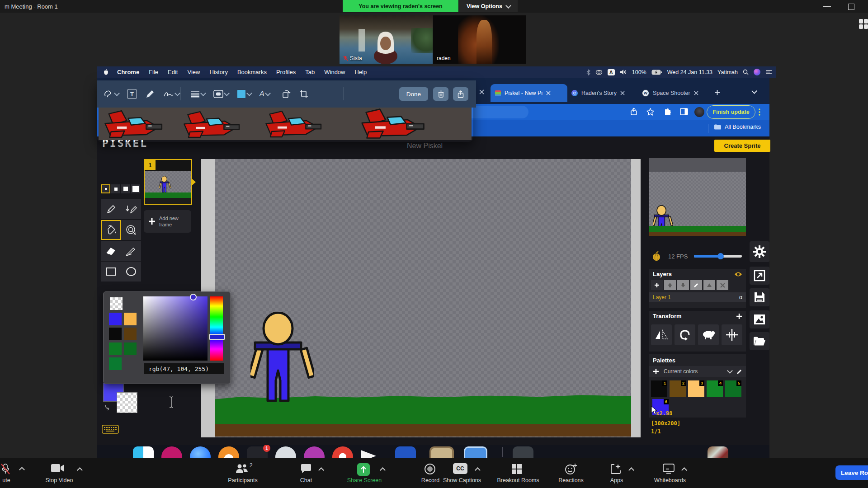  I want to click on minimize-button, so click(827, 6).